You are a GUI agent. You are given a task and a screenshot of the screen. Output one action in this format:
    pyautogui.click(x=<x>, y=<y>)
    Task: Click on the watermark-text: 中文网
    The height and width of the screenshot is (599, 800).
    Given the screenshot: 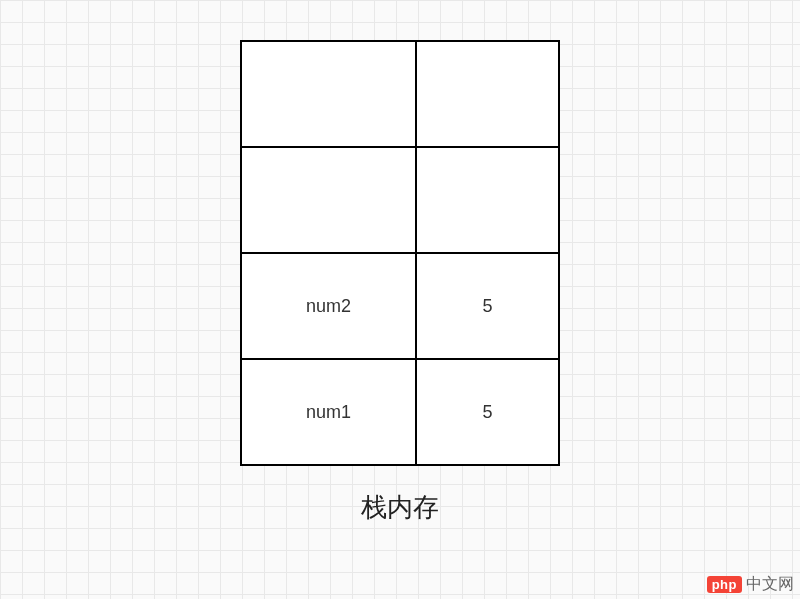 What is the action you would take?
    pyautogui.click(x=770, y=584)
    